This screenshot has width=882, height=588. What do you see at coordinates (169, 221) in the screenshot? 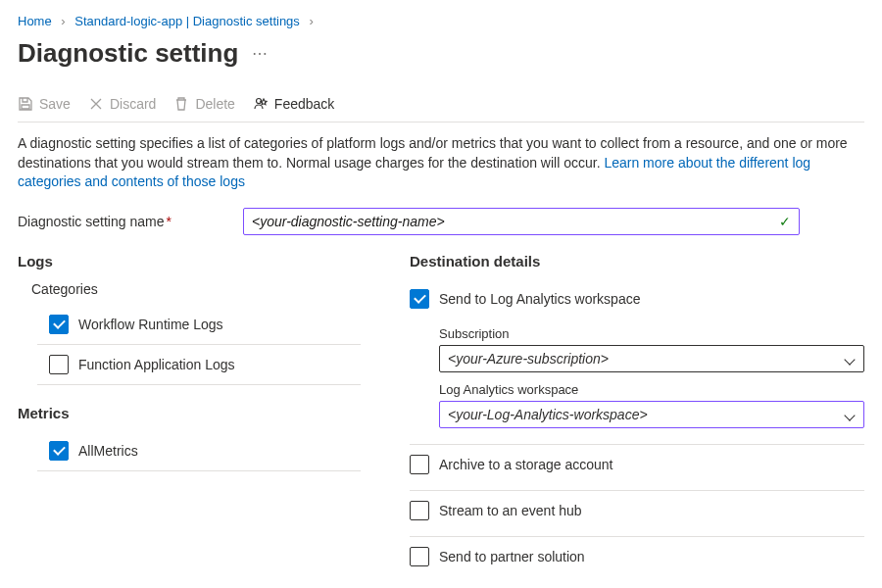
I see `required-indicator: *` at bounding box center [169, 221].